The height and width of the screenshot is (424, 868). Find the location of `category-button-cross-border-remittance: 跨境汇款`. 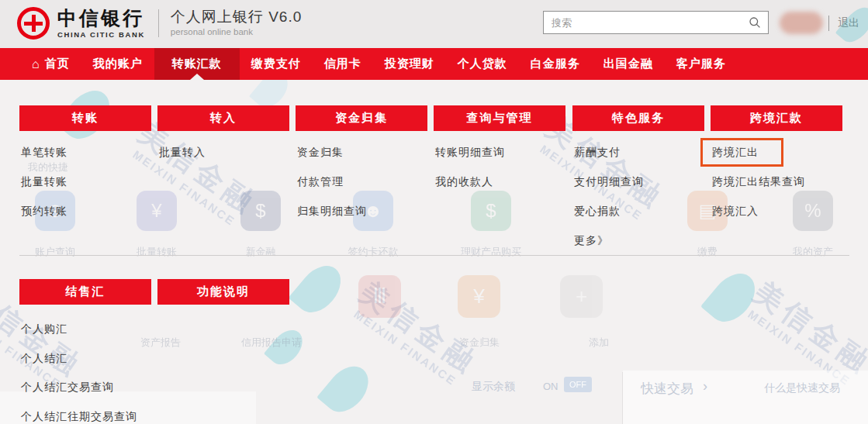

category-button-cross-border-remittance: 跨境汇款 is located at coordinates (776, 118).